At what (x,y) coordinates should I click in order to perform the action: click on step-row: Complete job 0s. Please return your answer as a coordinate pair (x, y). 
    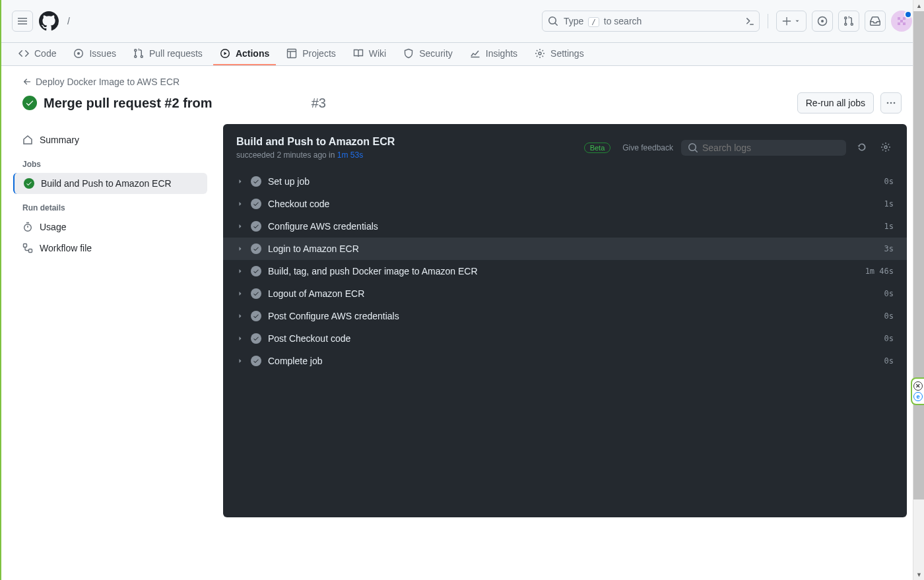
    Looking at the image, I should click on (565, 361).